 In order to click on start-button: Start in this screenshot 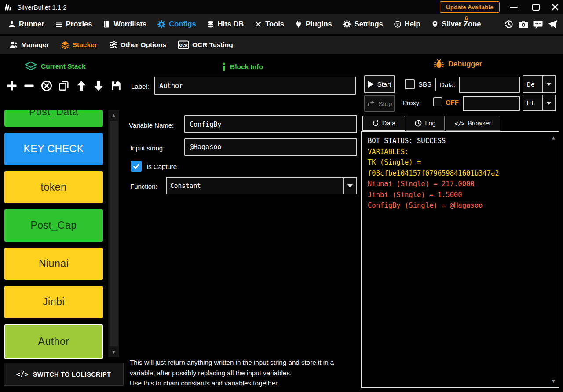, I will do `click(380, 84)`.